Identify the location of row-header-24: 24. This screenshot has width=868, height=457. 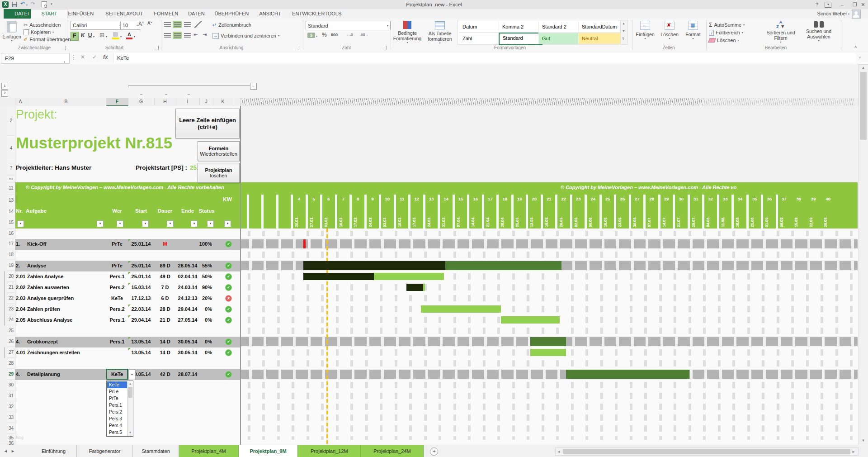
(11, 320).